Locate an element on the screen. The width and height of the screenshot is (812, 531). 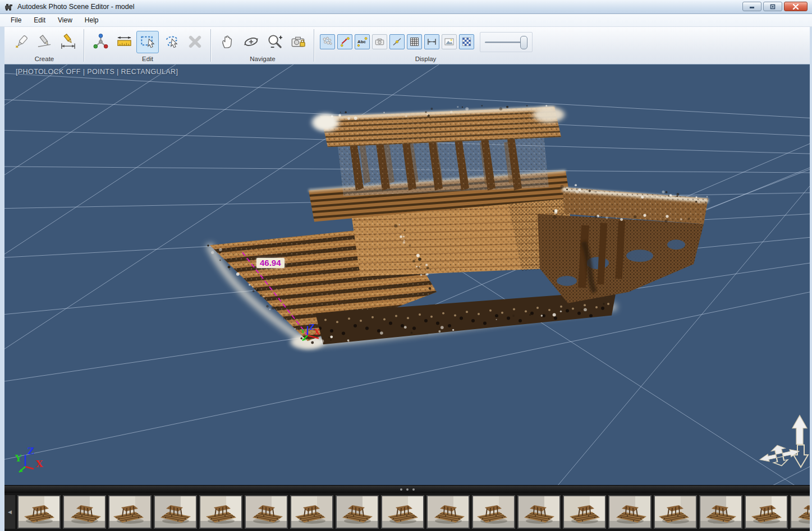
restore-button is located at coordinates (773, 7).